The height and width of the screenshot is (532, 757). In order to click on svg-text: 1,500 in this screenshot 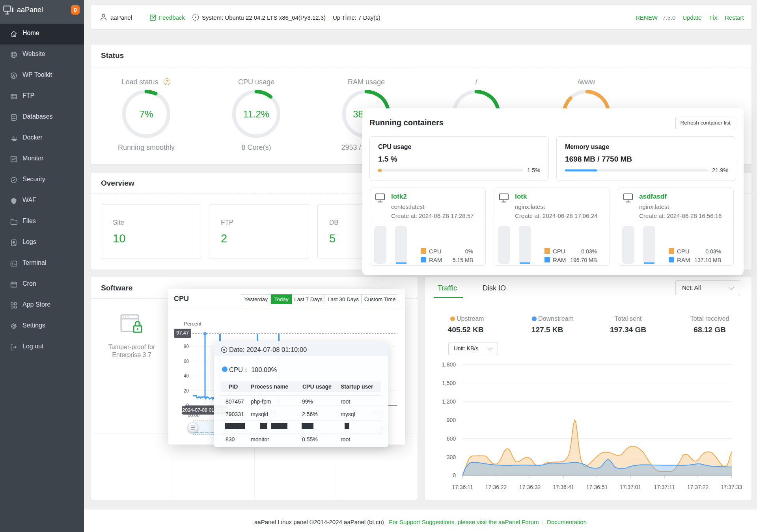, I will do `click(449, 383)`.